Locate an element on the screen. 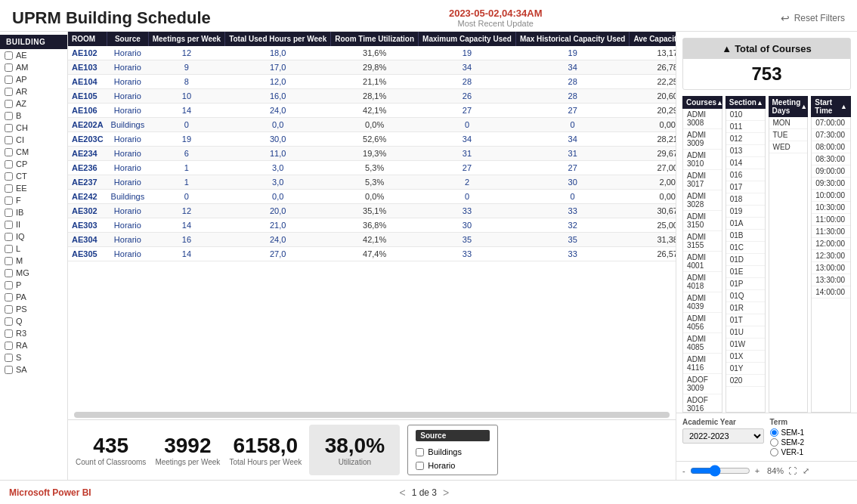  table-row: AE103 Horario 9 17,0 29,8% 34 34 26,78 L… is located at coordinates (372, 68).